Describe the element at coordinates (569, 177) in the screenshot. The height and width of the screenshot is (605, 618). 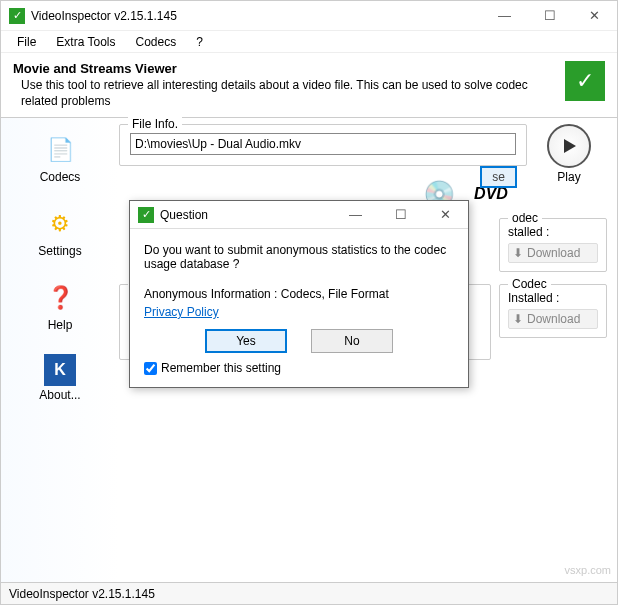
I see `play-label: Play` at that location.